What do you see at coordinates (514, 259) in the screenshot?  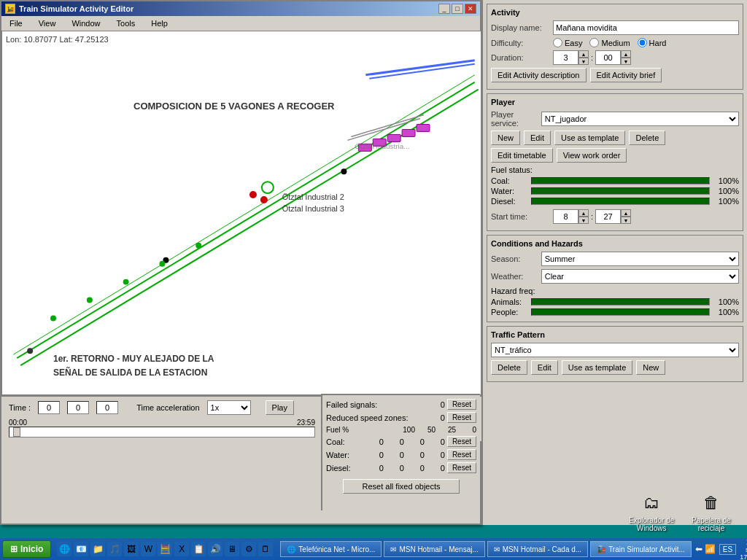 I see `season-label: Season:` at bounding box center [514, 259].